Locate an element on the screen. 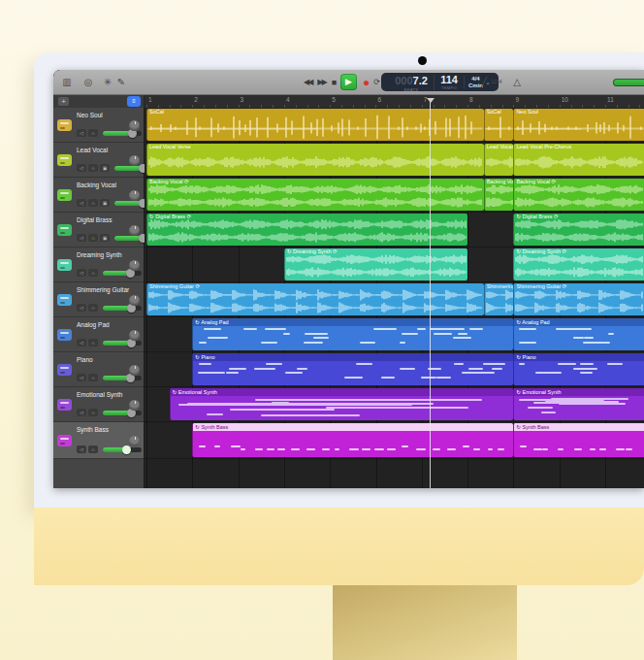 This screenshot has height=660, width=644. editors-icon: ✎ is located at coordinates (121, 82).